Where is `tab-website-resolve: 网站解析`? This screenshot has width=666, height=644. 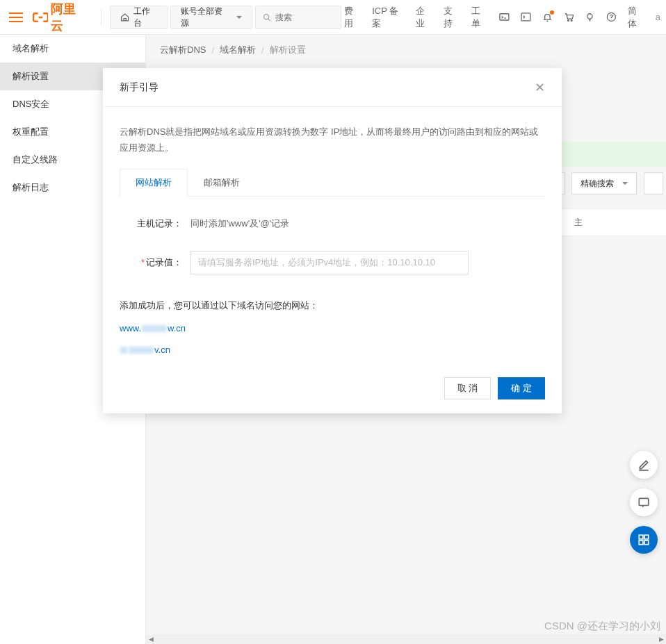 tab-website-resolve: 网站解析 is located at coordinates (154, 183).